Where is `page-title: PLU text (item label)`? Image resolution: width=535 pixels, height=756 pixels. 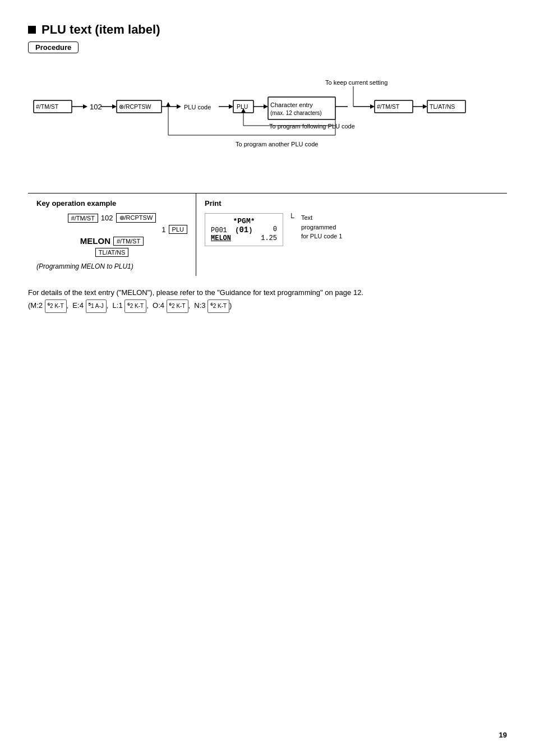 page-title: PLU text (item label) is located at coordinates (101, 30).